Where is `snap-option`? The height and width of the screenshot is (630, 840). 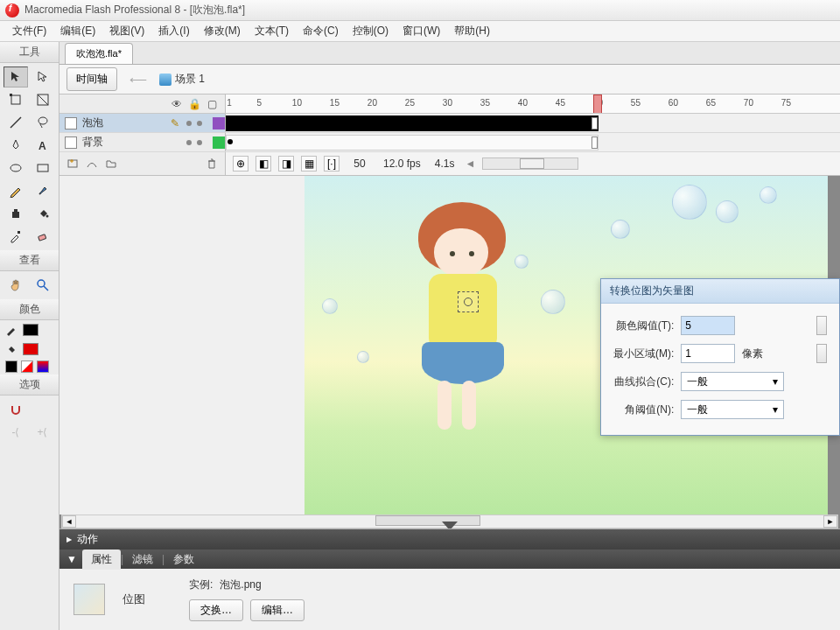 snap-option is located at coordinates (16, 410).